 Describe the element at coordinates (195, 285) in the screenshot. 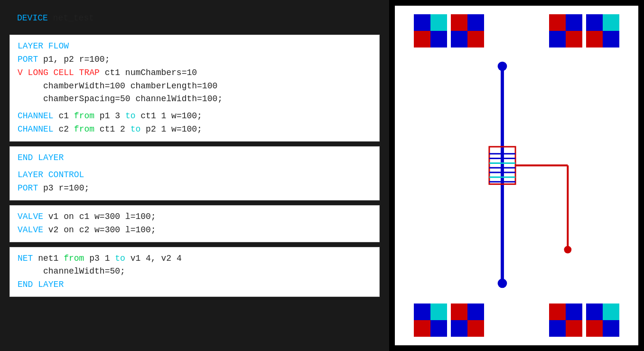

I see `end-layer-line2: END LAYER` at that location.